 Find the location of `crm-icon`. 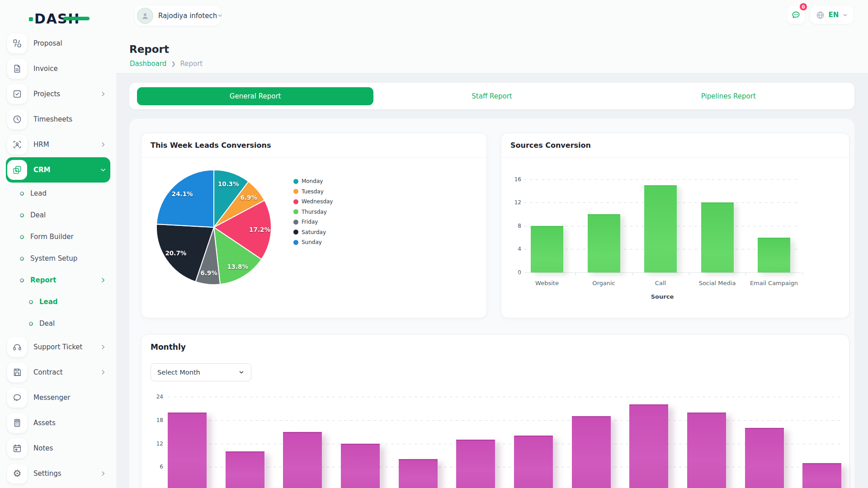

crm-icon is located at coordinates (17, 170).